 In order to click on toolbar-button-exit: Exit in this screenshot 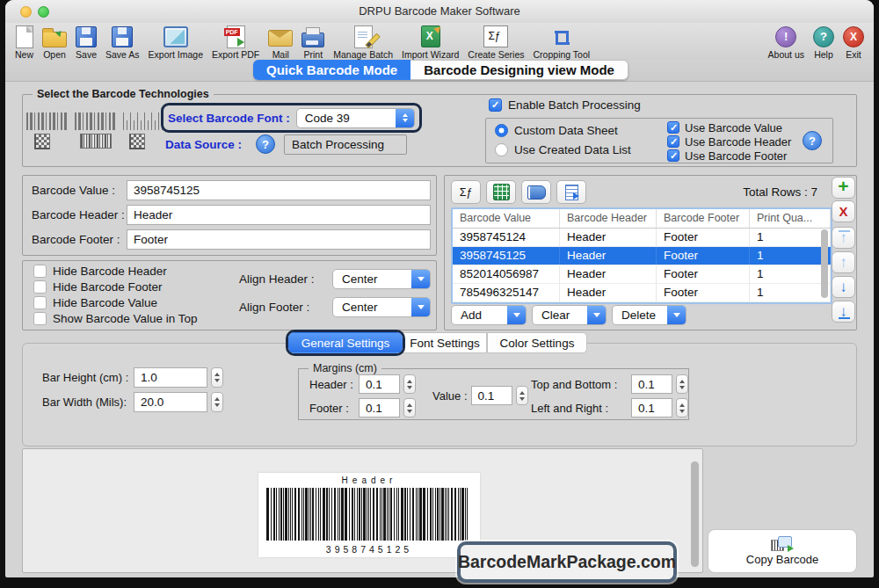, I will do `click(854, 42)`.